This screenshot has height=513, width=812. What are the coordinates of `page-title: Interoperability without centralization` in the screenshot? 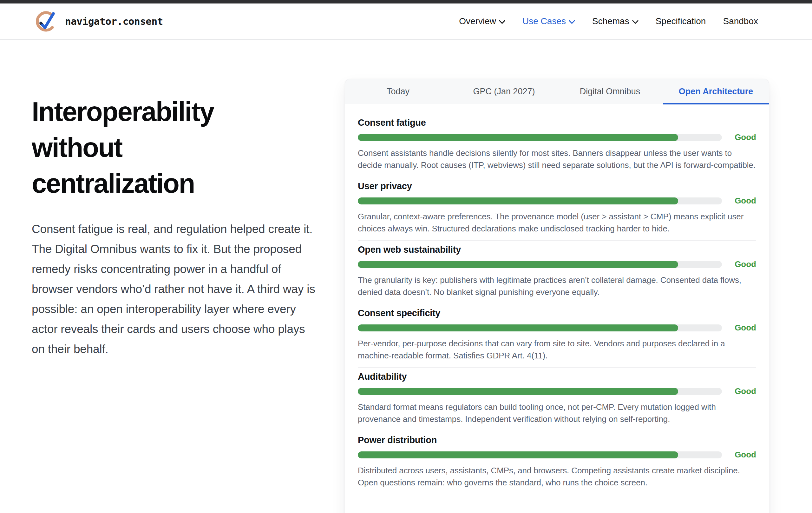 It's located at (182, 147).